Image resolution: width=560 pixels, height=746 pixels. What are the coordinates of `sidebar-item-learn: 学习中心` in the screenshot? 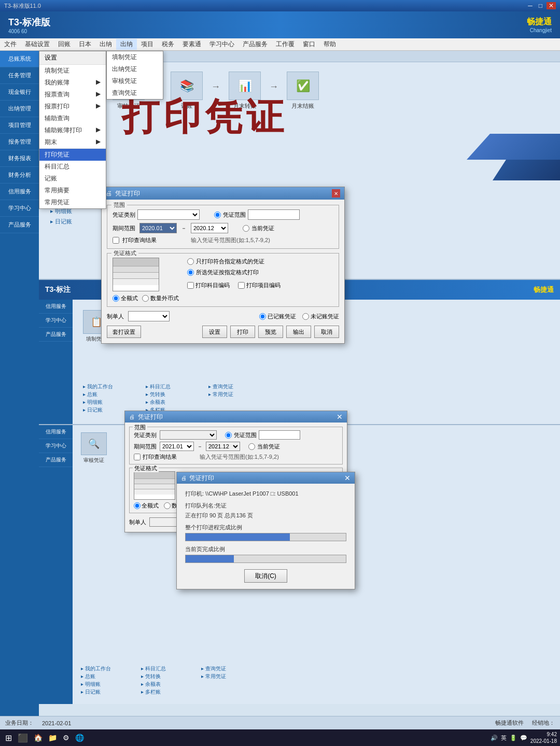 It's located at (20, 208).